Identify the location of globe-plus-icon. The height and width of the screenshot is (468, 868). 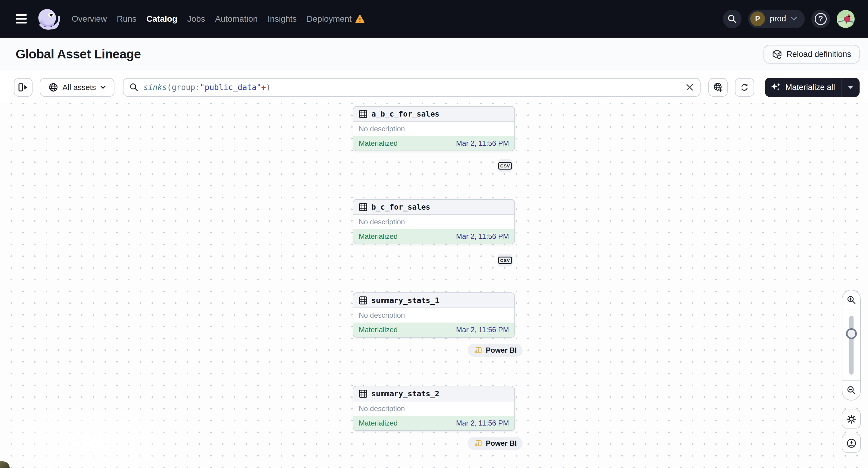
(718, 87).